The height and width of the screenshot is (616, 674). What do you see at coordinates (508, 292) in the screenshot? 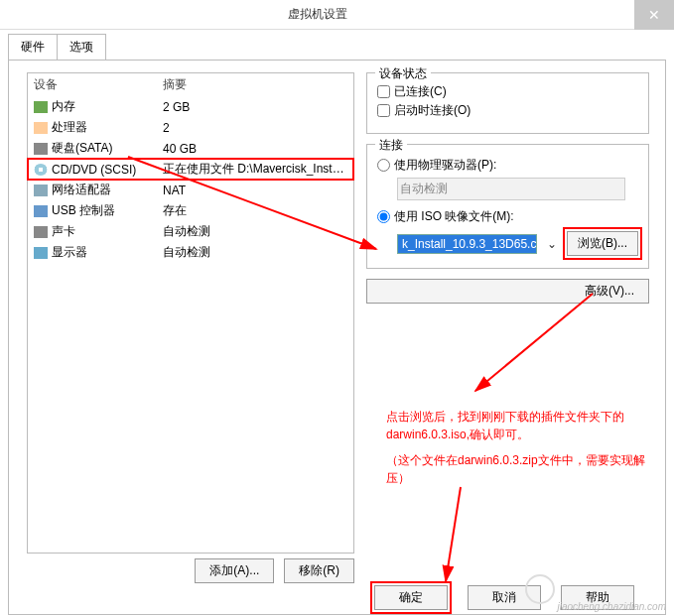
I see `advanced-button: 高级(V)...` at bounding box center [508, 292].